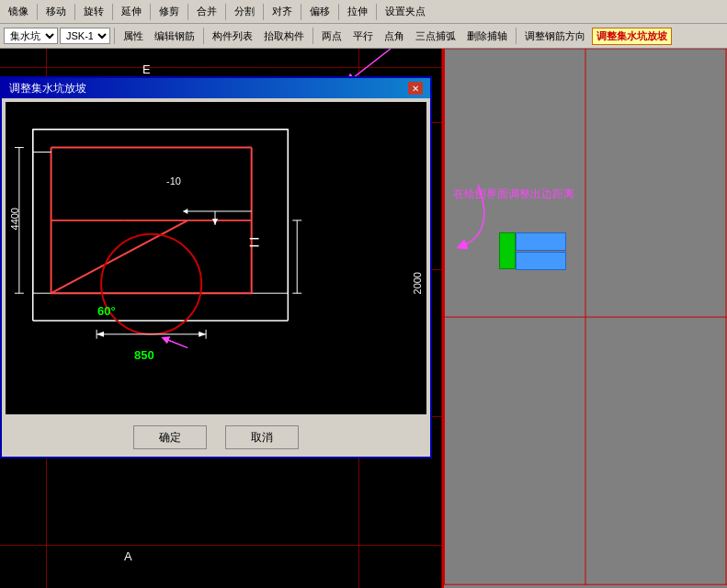 The height and width of the screenshot is (588, 727). I want to click on dialog-title: 调整集水坑放坡 ✕, so click(216, 88).